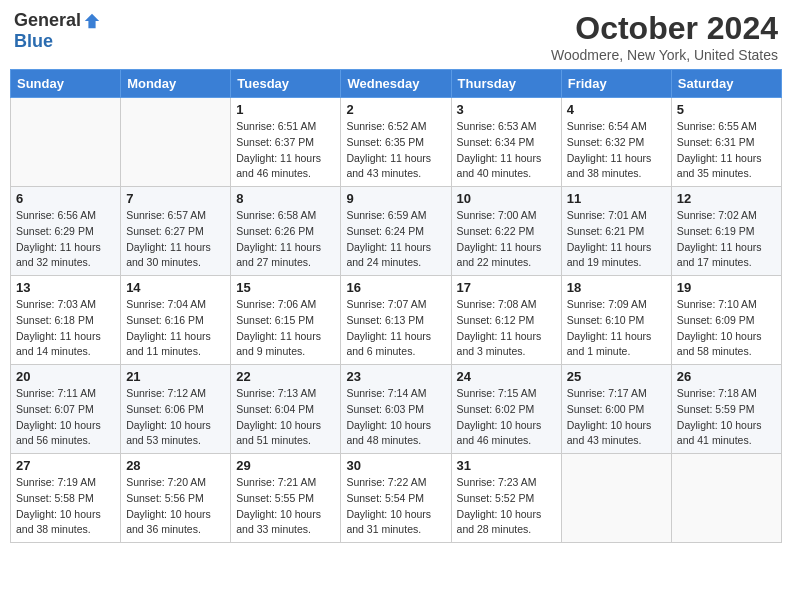 This screenshot has width=792, height=612. Describe the element at coordinates (726, 376) in the screenshot. I see `day-number: 26` at that location.